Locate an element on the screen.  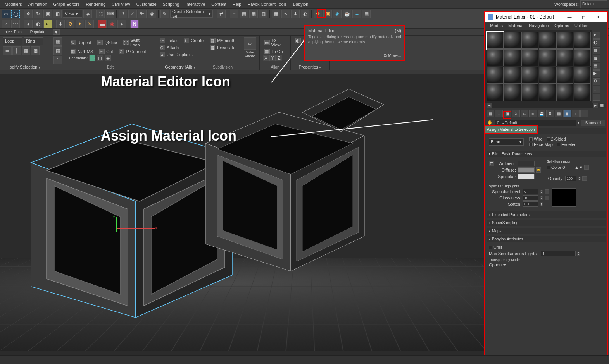
go-forward-icon: → is located at coordinates (584, 113).